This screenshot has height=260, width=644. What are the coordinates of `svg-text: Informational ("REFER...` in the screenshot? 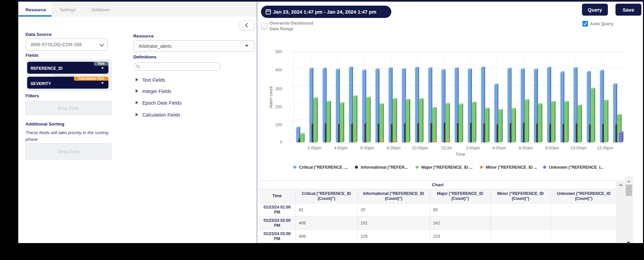 It's located at (384, 167).